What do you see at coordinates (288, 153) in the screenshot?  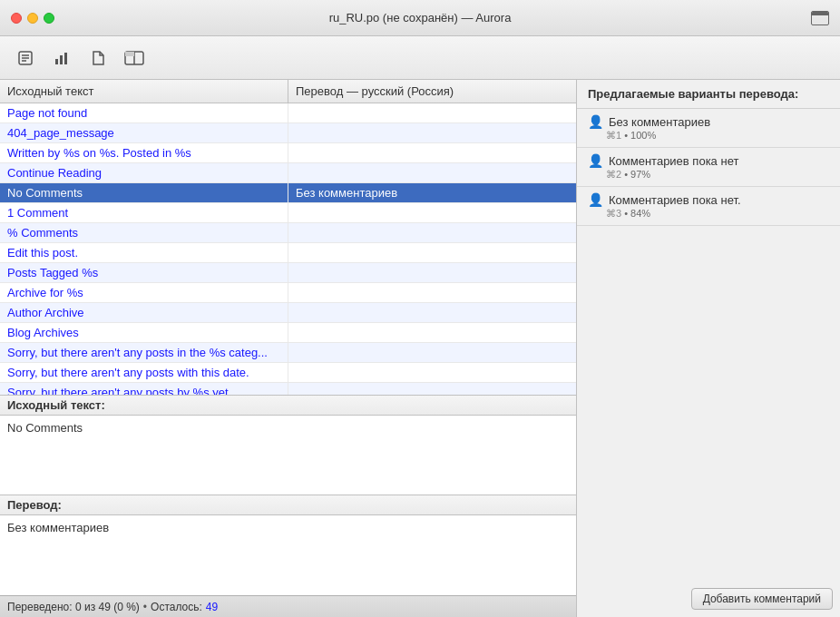 I see `table-row: Written by %s on %s. Posted in %s` at bounding box center [288, 153].